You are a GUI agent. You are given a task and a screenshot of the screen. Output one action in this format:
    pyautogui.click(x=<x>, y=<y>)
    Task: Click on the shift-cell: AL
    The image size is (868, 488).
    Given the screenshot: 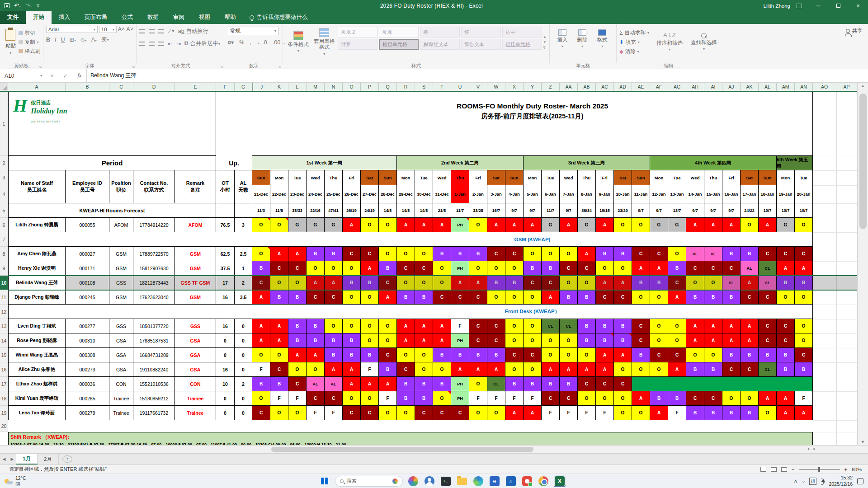 What is the action you would take?
    pyautogui.click(x=713, y=254)
    